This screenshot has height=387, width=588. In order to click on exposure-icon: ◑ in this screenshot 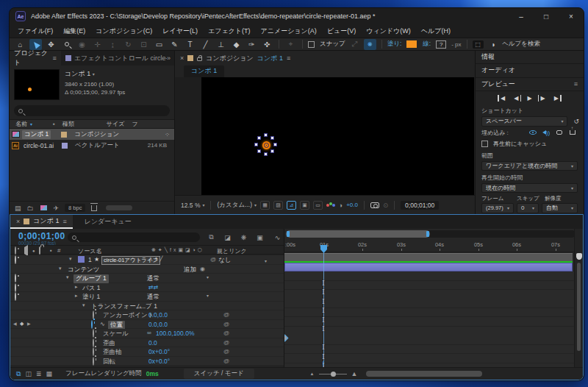, I will do `click(341, 205)`.